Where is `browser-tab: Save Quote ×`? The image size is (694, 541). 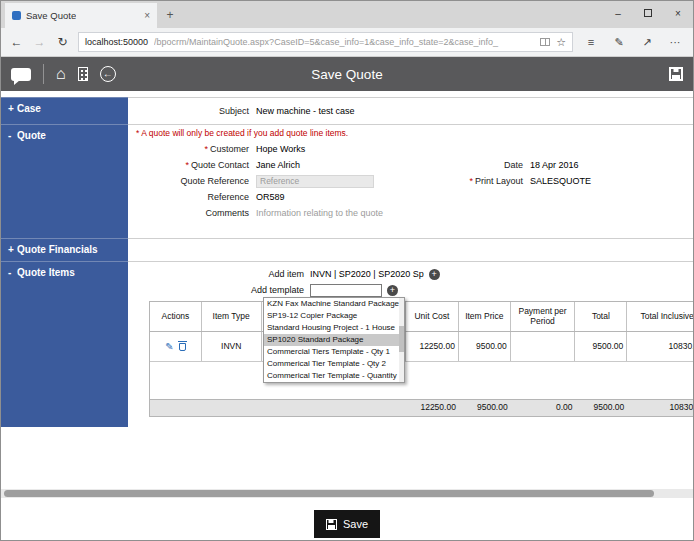
browser-tab: Save Quote × is located at coordinates (81, 16).